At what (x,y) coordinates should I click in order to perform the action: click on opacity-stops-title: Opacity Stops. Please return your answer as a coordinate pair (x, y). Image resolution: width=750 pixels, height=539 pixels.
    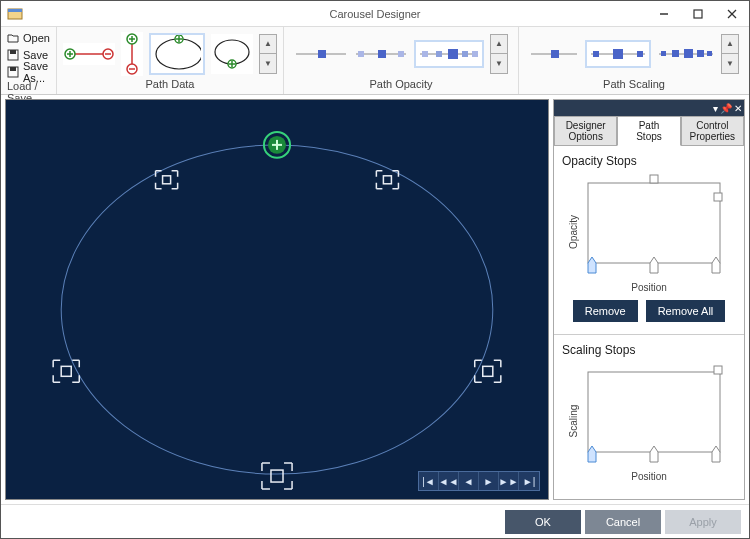
    Looking at the image, I should click on (649, 161).